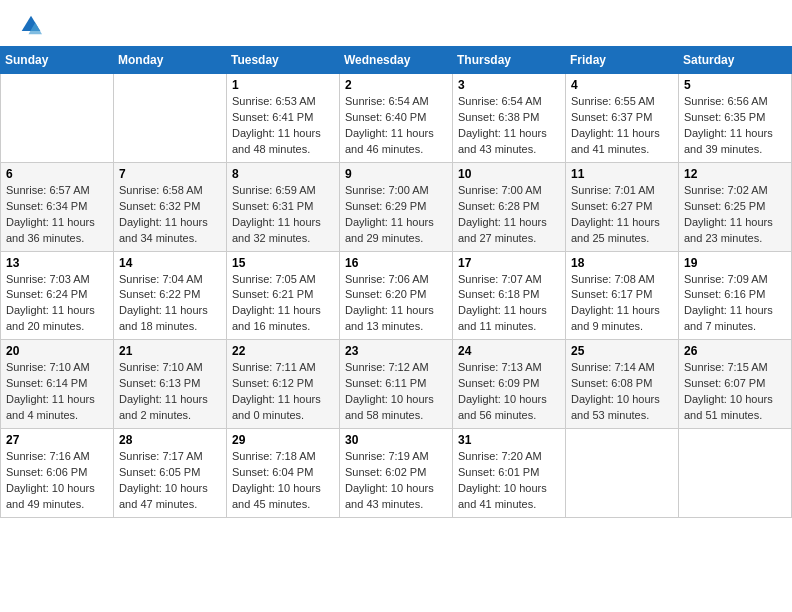  What do you see at coordinates (736, 60) in the screenshot?
I see `dow-header: Saturday` at bounding box center [736, 60].